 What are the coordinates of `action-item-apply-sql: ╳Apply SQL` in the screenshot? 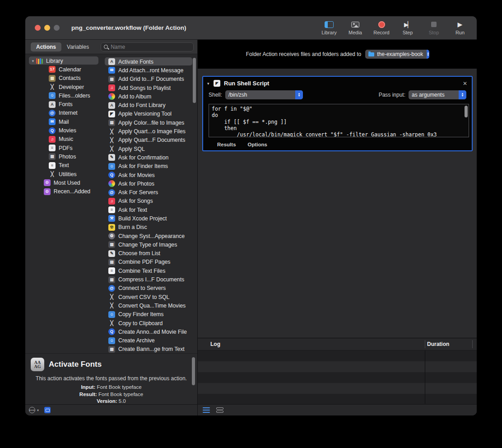 It's located at (150, 149).